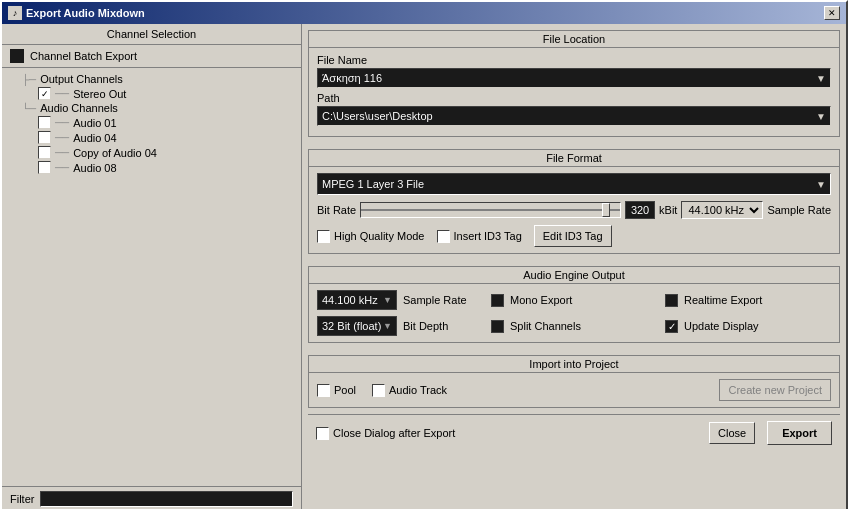 The height and width of the screenshot is (509, 848). What do you see at coordinates (574, 382) in the screenshot?
I see `import-project-section: Import into Project Pool Audio Track Cre…` at bounding box center [574, 382].